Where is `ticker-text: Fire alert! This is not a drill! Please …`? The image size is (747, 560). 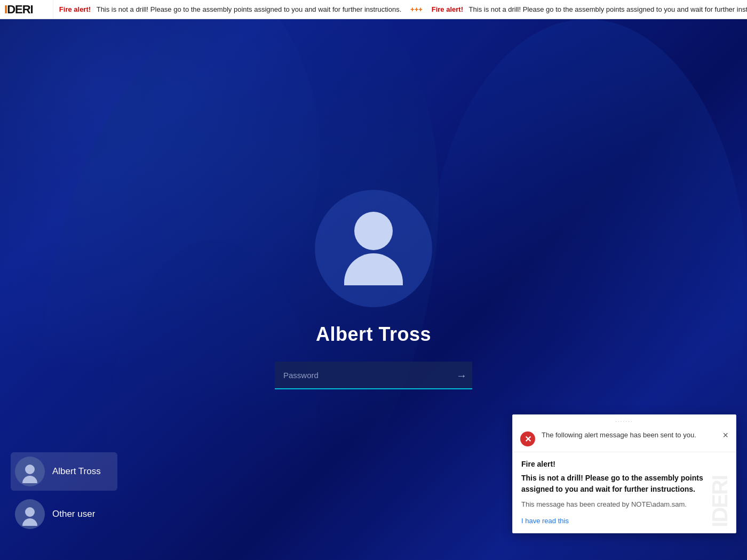 ticker-text: Fire alert! This is not a drill! Please … is located at coordinates (400, 10).